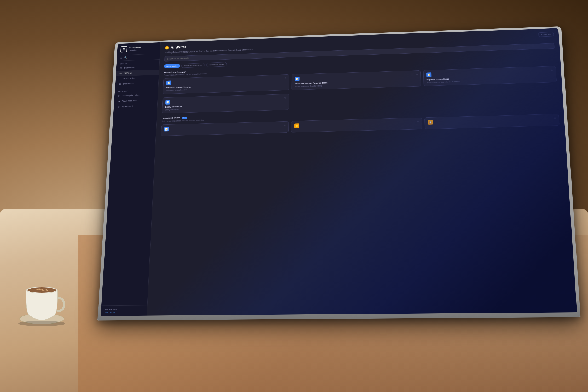  Describe the element at coordinates (121, 73) in the screenshot. I see `ai-writer-icon: ✏` at that location.